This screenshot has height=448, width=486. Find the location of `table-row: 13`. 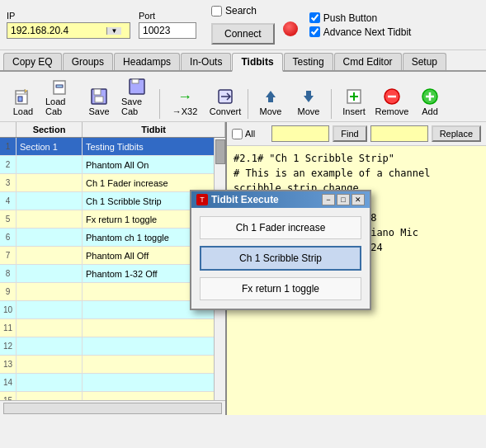

table-row: 13 is located at coordinates (112, 365).